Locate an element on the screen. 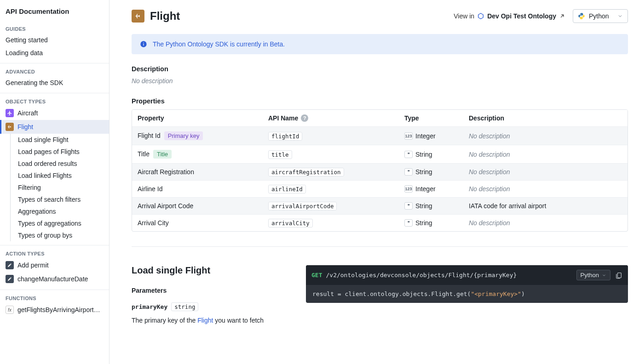  parameter-row: primaryKey string is located at coordinates (213, 307).